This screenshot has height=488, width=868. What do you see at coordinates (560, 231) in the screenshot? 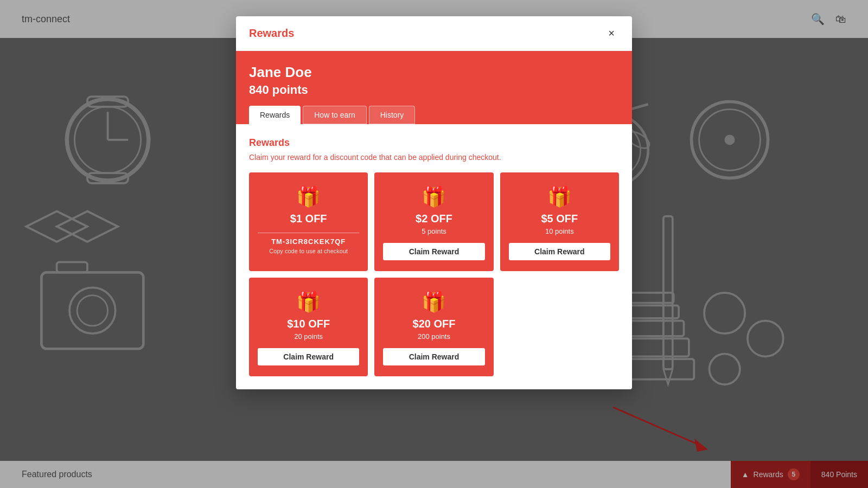
I see `reward-points-3: 10 points` at bounding box center [560, 231].